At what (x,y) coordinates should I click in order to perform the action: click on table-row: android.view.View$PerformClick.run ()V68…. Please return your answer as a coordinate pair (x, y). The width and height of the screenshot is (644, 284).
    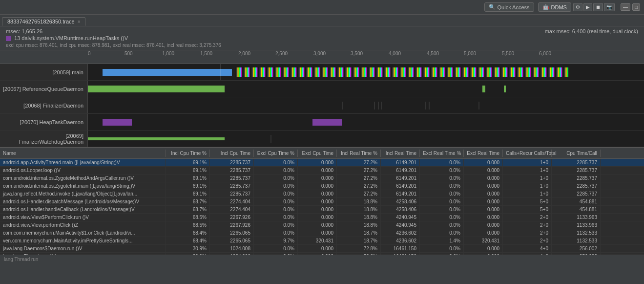
    Looking at the image, I should click on (322, 218).